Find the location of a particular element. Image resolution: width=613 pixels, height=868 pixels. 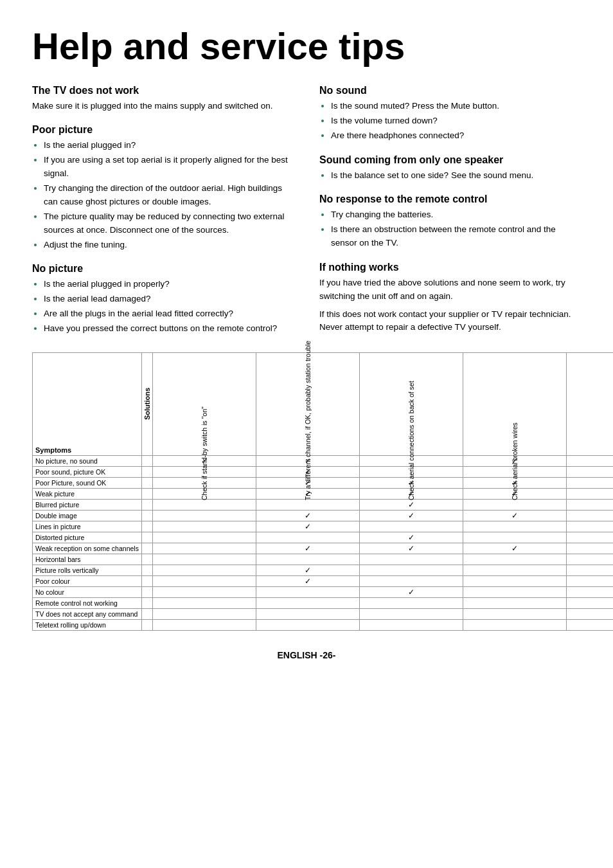

list-item: Is the sound muted? Press the Mute butto… is located at coordinates (456, 107).